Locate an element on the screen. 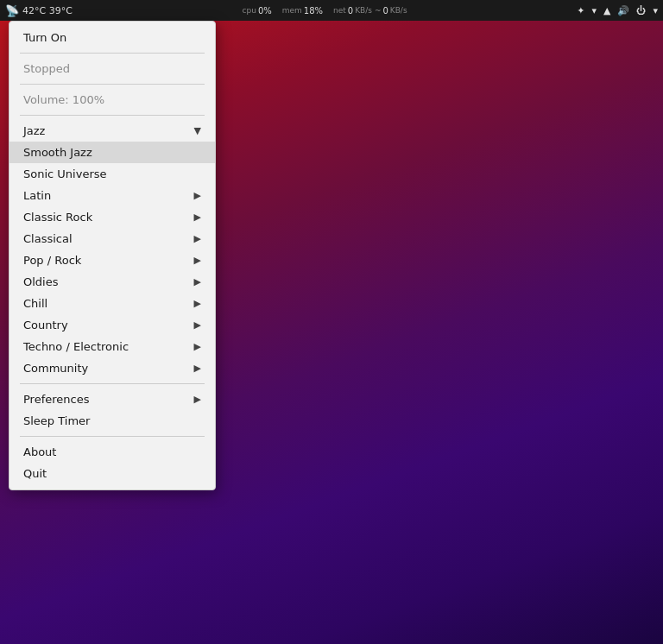 The height and width of the screenshot is (644, 663). classic-rock-item: Classic Rock ▶ is located at coordinates (112, 218).